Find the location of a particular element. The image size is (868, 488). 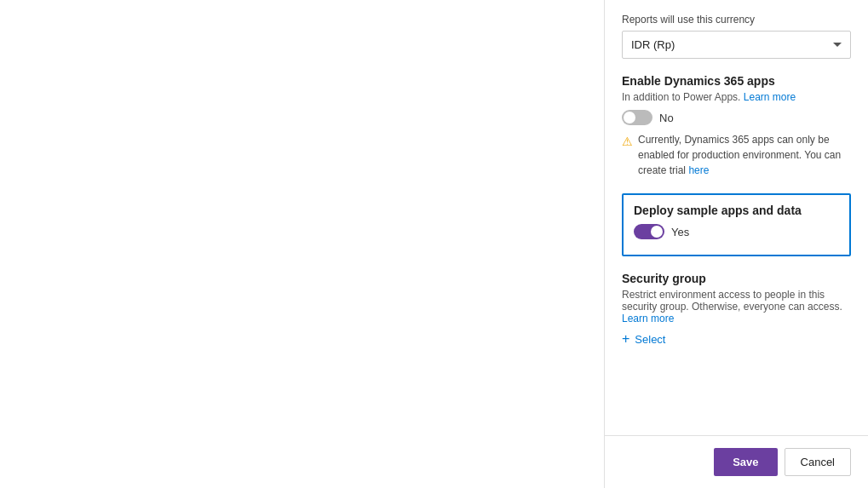

security-group-learn-more: Learn more is located at coordinates (647, 319).